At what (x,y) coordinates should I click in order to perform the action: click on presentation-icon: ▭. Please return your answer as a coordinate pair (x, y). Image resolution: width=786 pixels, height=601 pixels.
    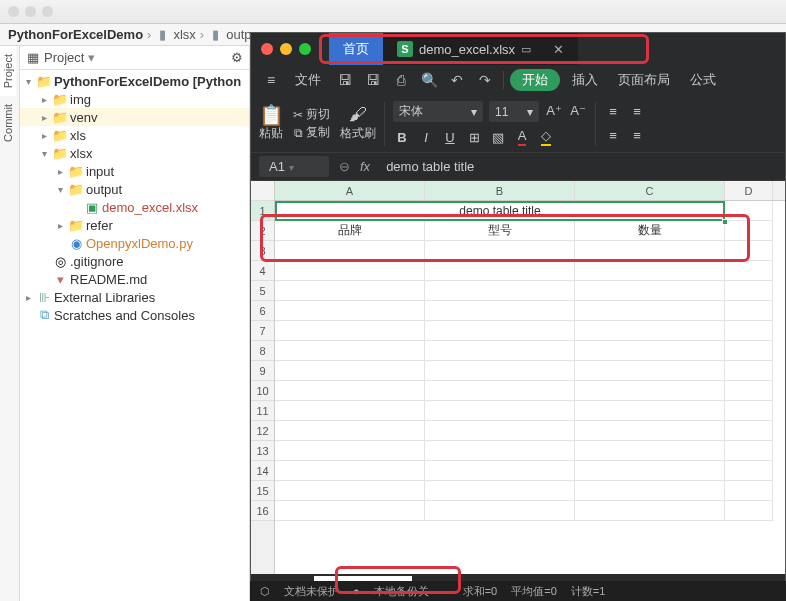
    Looking at the image, I should click on (526, 50).